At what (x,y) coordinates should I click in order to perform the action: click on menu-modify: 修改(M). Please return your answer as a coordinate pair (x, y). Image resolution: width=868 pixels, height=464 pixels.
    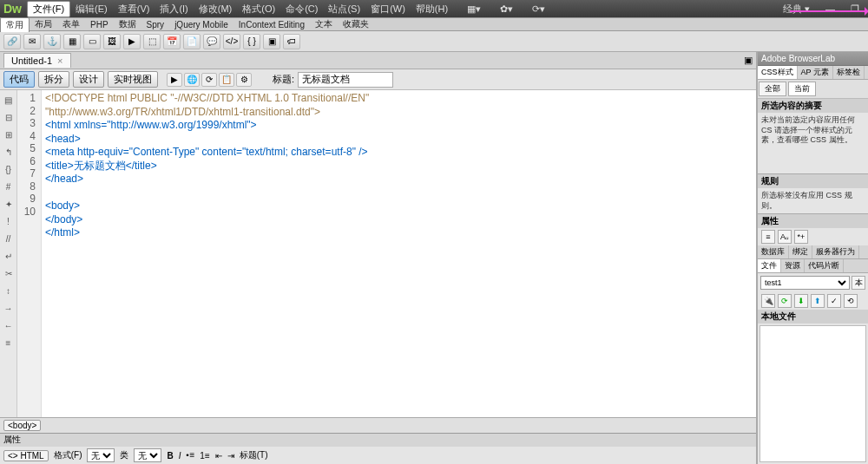
    Looking at the image, I should click on (215, 9).